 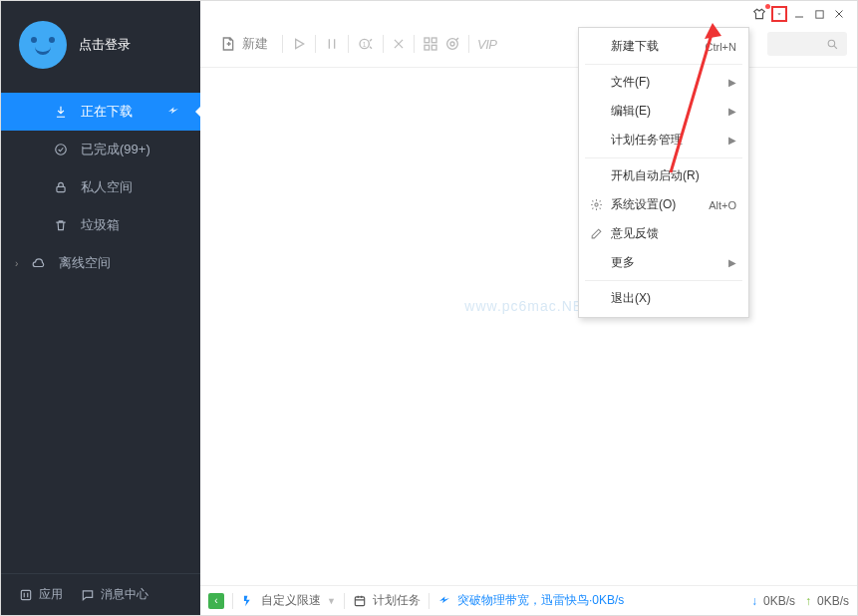 What do you see at coordinates (41, 594) in the screenshot?
I see `apps-button: 应用` at bounding box center [41, 594].